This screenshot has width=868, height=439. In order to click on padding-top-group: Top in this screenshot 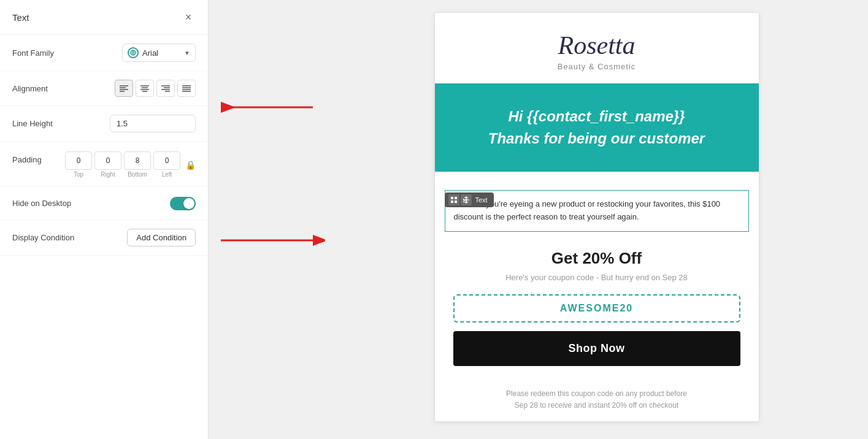, I will do `click(79, 164)`.